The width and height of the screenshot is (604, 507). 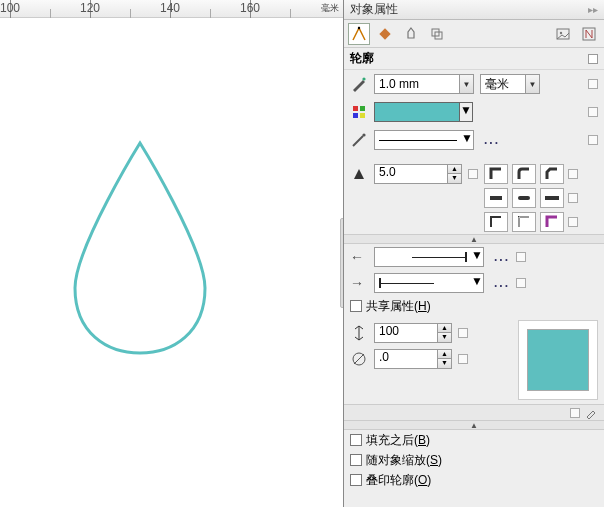 I want to click on outline-tab, so click(x=359, y=34).